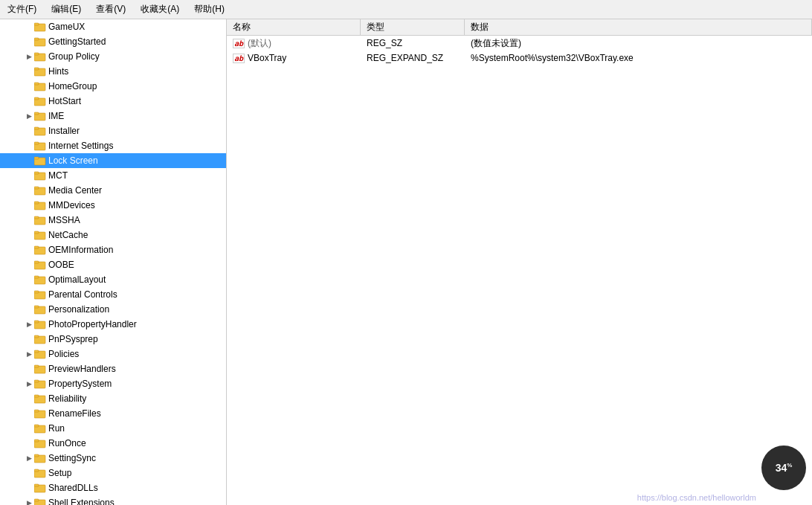 This screenshot has height=505, width=812. Describe the element at coordinates (29, 324) in the screenshot. I see `expand-icon-photopropertyhandler: ▶` at that location.